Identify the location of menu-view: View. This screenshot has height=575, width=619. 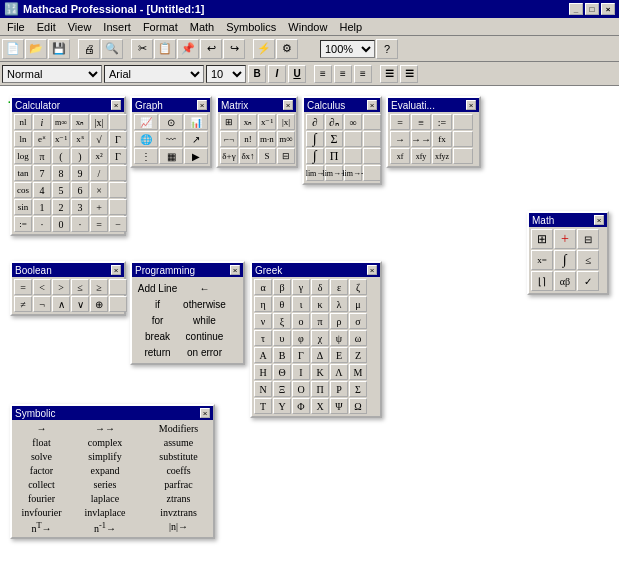
(80, 27).